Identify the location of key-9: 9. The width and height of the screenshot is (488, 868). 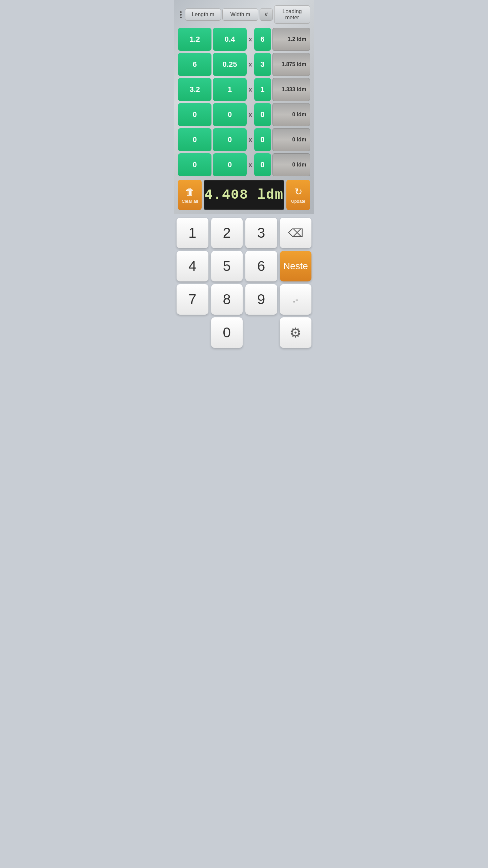
(261, 299).